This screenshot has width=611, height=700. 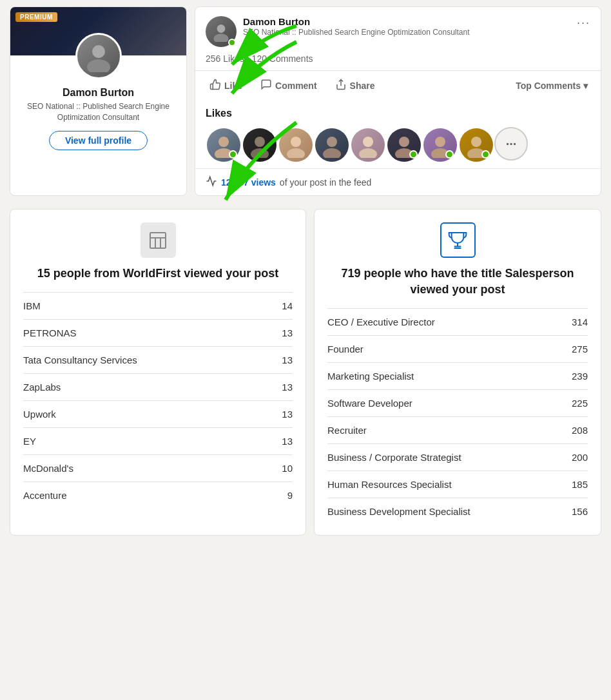 I want to click on company-stats-list: IBM 14 PETRONAS 13 Tata Consultancy Serv…, so click(x=158, y=400).